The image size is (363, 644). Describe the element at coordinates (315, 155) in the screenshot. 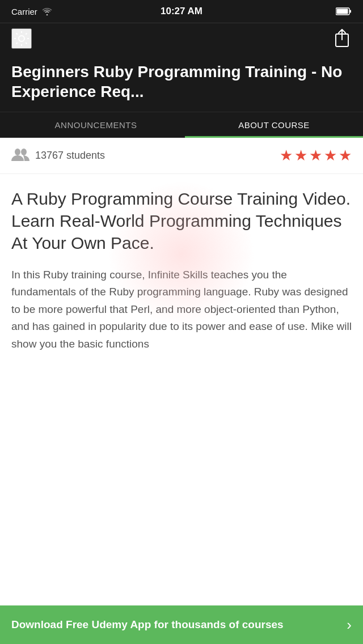

I see `star-rating: ★ ★ ★ ★ ★` at that location.